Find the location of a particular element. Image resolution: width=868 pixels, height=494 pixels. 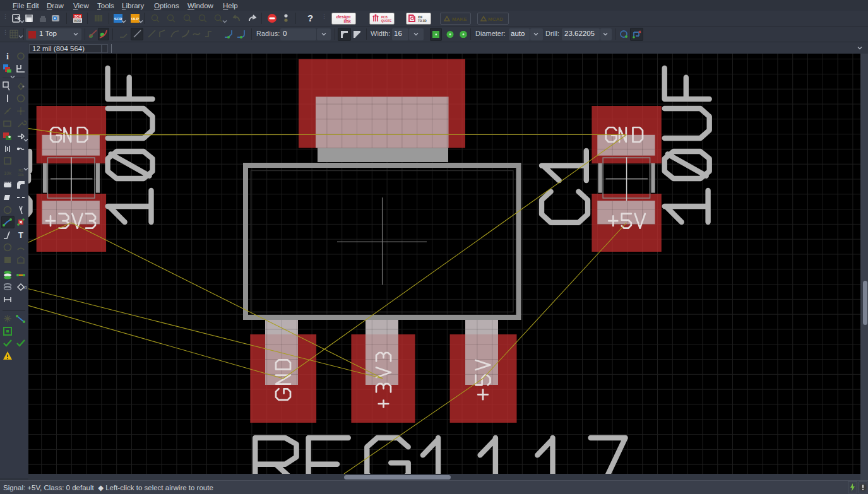

svg-text: QUOTE is located at coordinates (386, 21).